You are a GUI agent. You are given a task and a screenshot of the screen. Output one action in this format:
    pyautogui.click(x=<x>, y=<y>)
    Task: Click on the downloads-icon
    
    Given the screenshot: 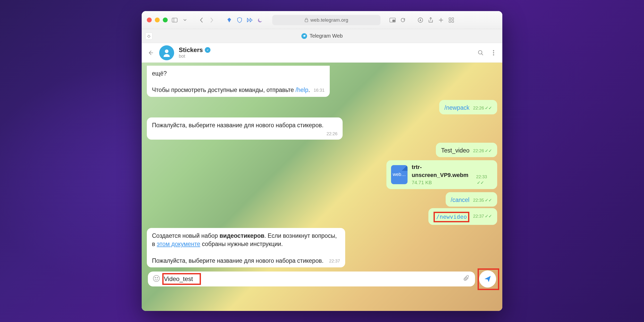 What is the action you would take?
    pyautogui.click(x=420, y=20)
    